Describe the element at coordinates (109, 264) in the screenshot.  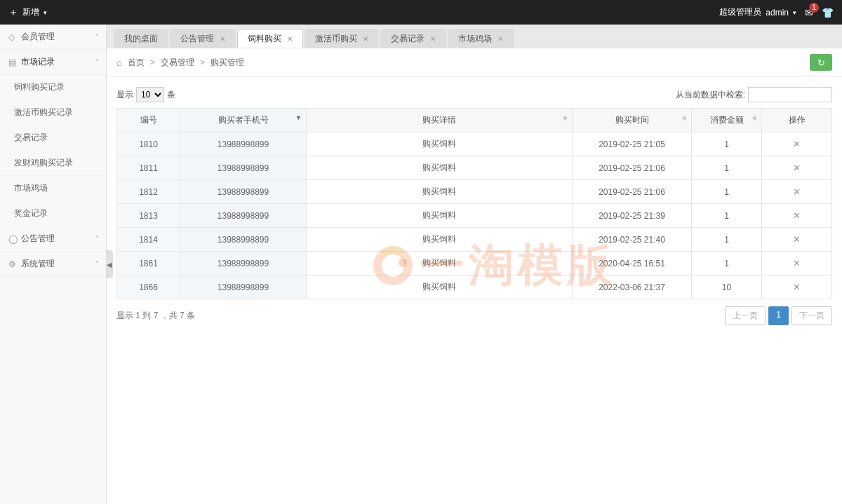
I see `sidebar-collapse-handle: ◀` at that location.